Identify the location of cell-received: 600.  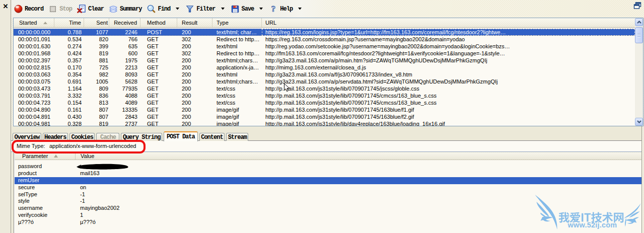
(125, 53).